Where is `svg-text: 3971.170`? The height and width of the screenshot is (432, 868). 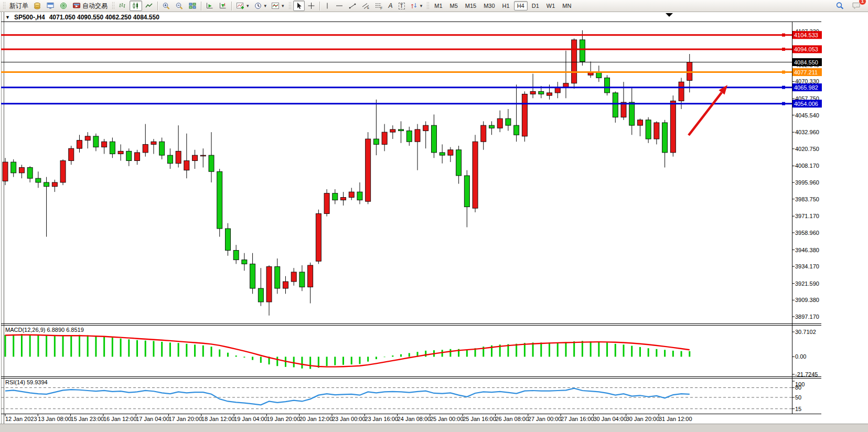 svg-text: 3971.170 is located at coordinates (807, 216).